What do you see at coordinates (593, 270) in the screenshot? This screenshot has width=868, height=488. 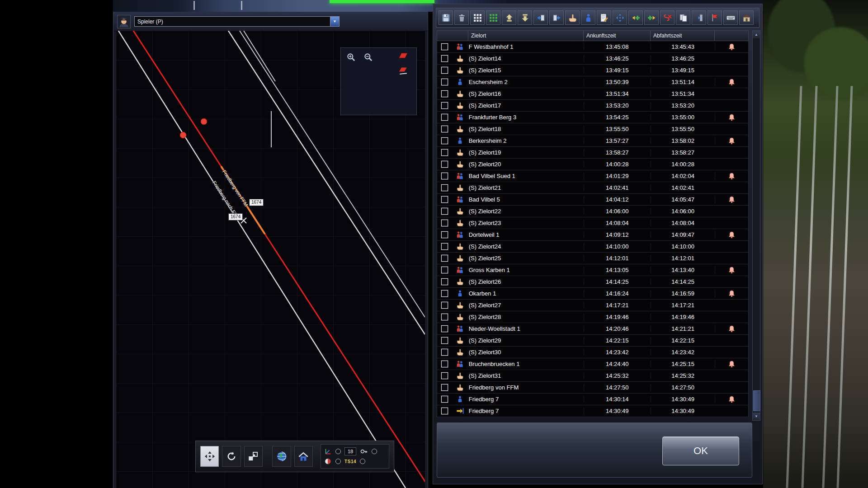 I see `table-row: Gross Karben 114:13:0514:13:40` at bounding box center [593, 270].